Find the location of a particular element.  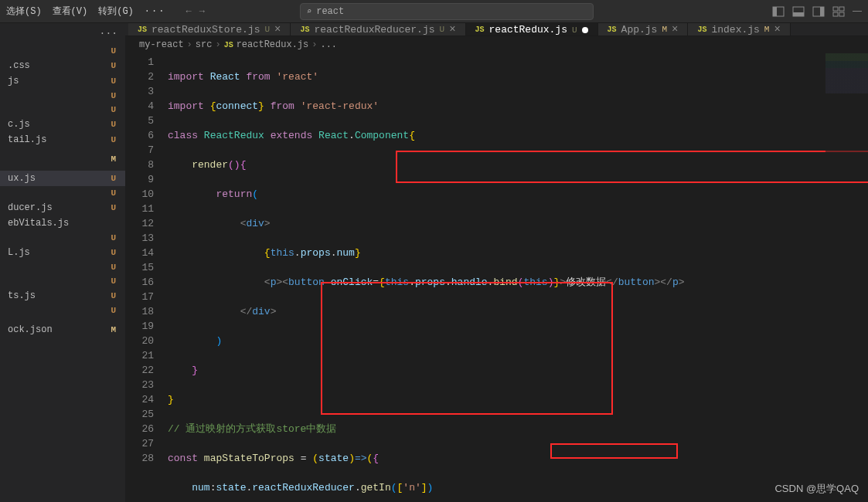

layout-grid-icon is located at coordinates (839, 12).